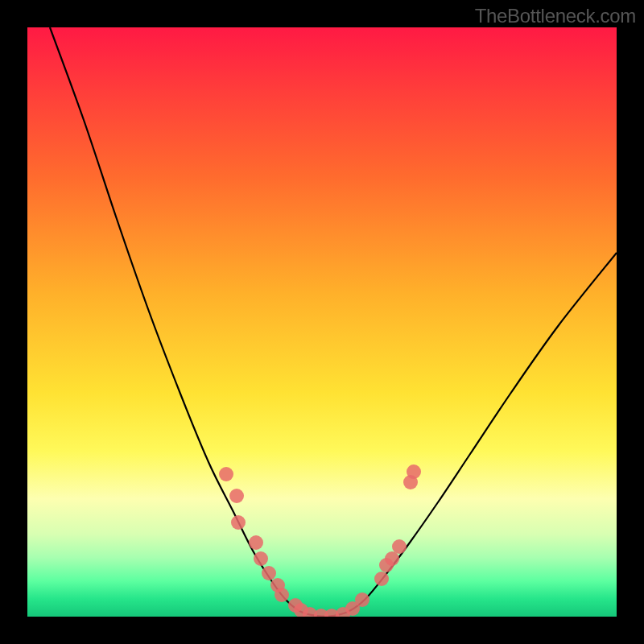 The width and height of the screenshot is (644, 644). Describe the element at coordinates (320, 541) in the screenshot. I see `scatter-points` at that location.